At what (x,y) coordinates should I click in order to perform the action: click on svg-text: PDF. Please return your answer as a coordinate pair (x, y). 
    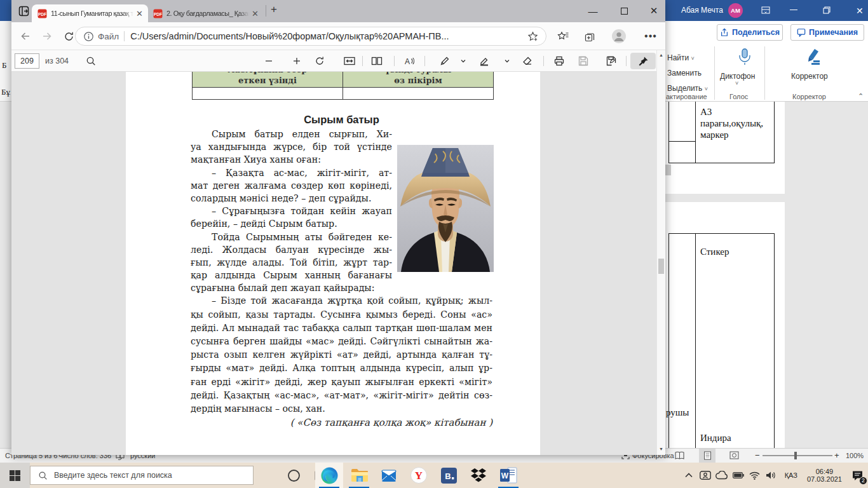
    Looking at the image, I should click on (42, 14).